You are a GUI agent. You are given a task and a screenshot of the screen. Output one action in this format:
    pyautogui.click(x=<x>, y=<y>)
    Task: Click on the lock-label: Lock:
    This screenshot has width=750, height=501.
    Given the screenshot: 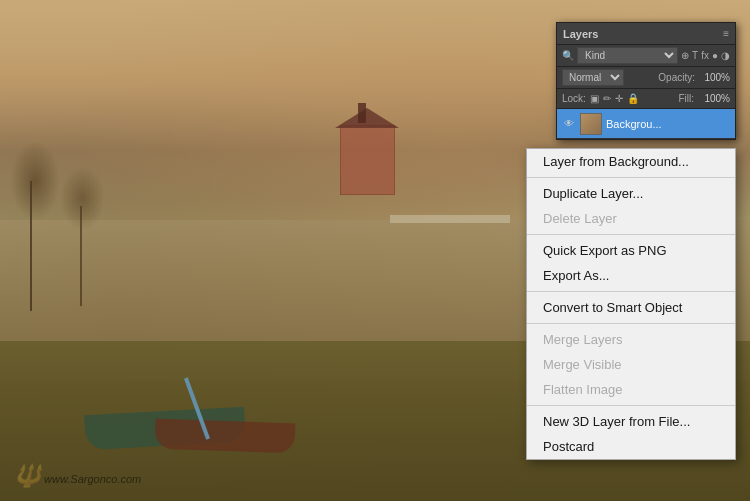 What is the action you would take?
    pyautogui.click(x=574, y=98)
    